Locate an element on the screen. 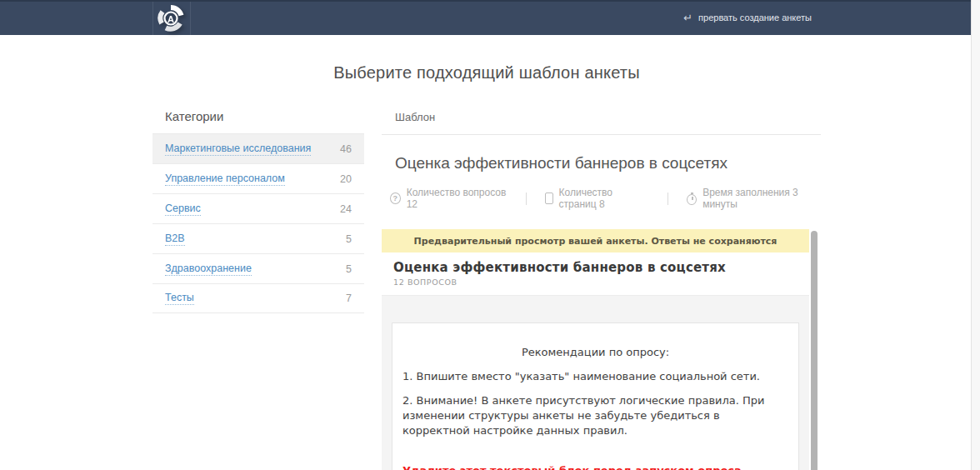 Image resolution: width=980 pixels, height=470 pixels. stat-label: Количество вопросов 12 is located at coordinates (457, 198).